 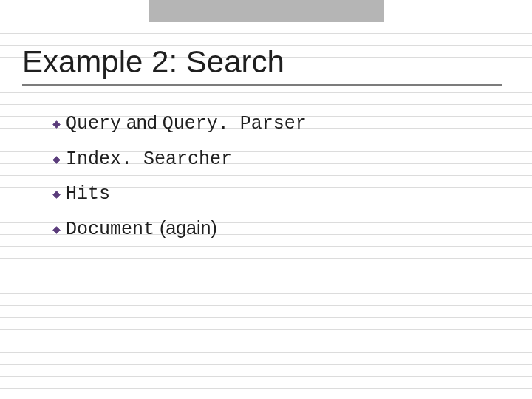 What do you see at coordinates (93, 124) in the screenshot?
I see `bullet-text: Query` at bounding box center [93, 124].